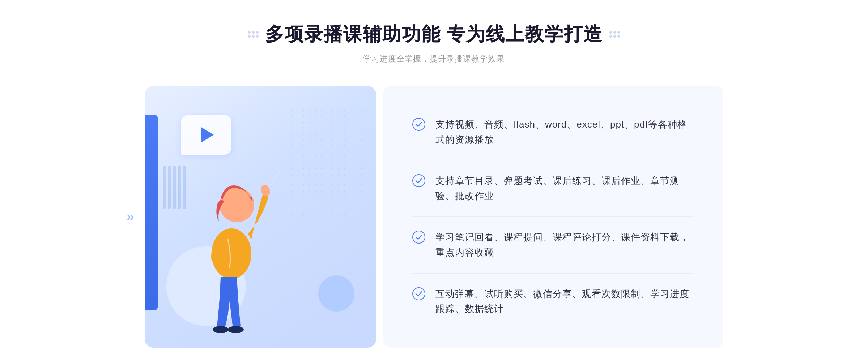  I want to click on blue-bar-decoration, so click(151, 213).